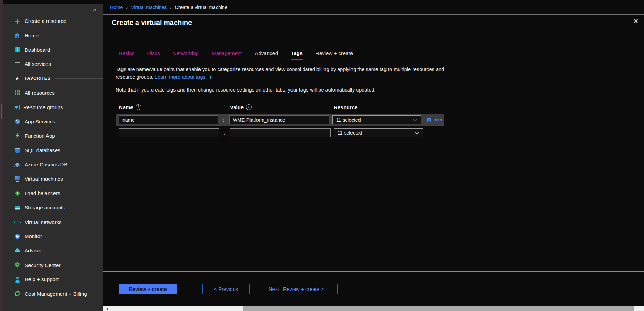 The height and width of the screenshot is (311, 644). What do you see at coordinates (53, 222) in the screenshot?
I see `sidebar-item-virtual-networks: Virtual networks` at bounding box center [53, 222].